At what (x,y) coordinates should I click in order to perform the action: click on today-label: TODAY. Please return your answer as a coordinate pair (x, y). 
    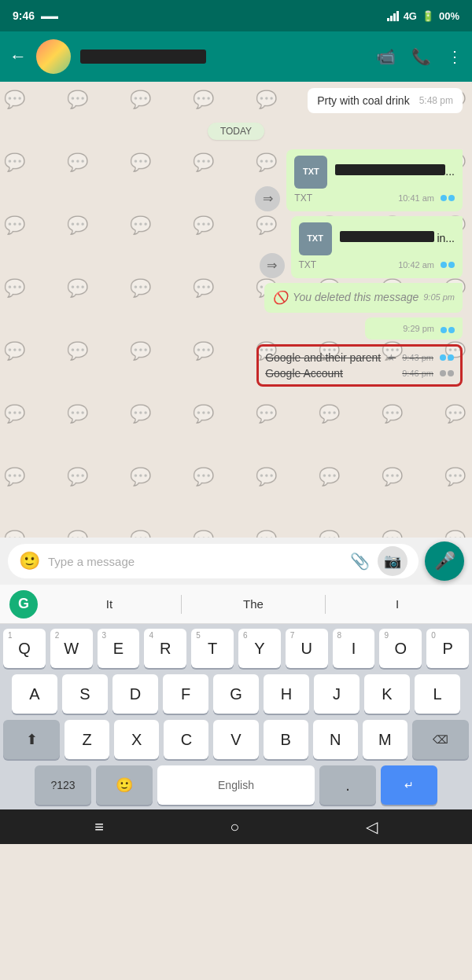
    Looking at the image, I should click on (236, 131).